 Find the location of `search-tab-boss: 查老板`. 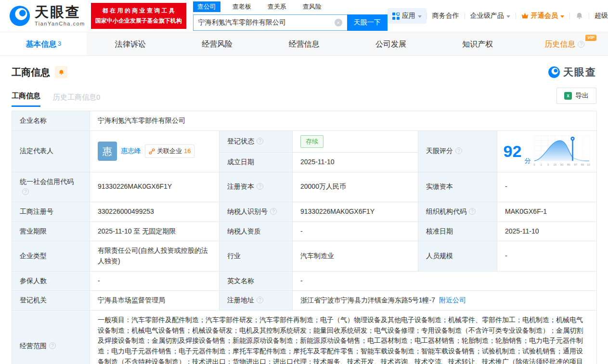

search-tab-boss: 查老板 is located at coordinates (242, 7).